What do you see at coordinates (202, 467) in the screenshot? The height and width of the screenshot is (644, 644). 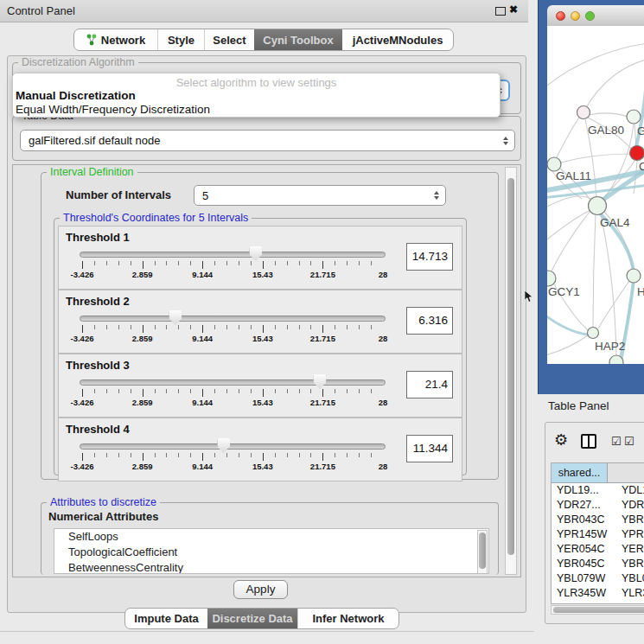 I see `tick-label: 9.144` at bounding box center [202, 467].